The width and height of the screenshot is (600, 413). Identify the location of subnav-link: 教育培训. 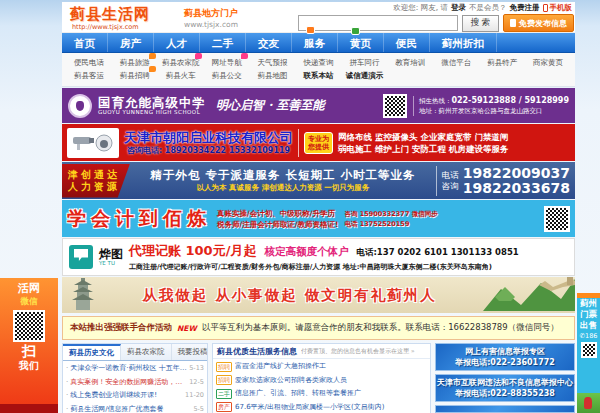
(410, 62).